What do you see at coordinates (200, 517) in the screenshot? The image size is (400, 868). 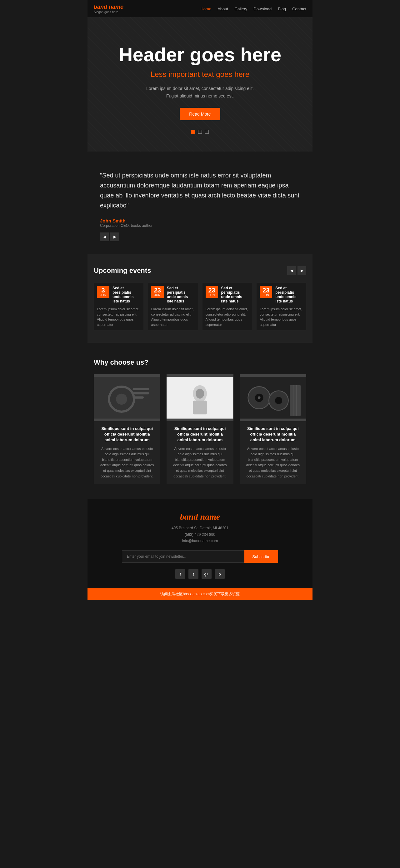 I see `footer-brand: band name` at bounding box center [200, 517].